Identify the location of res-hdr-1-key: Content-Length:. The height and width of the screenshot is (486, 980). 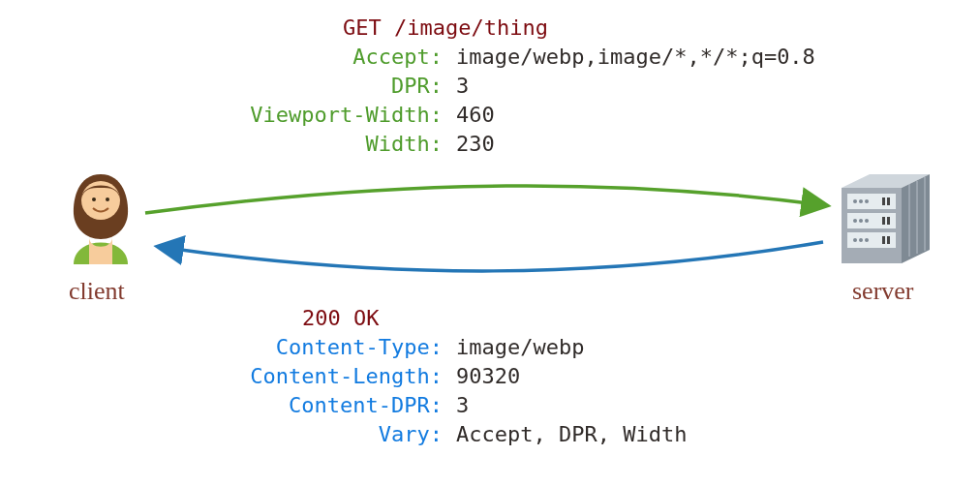
(347, 376).